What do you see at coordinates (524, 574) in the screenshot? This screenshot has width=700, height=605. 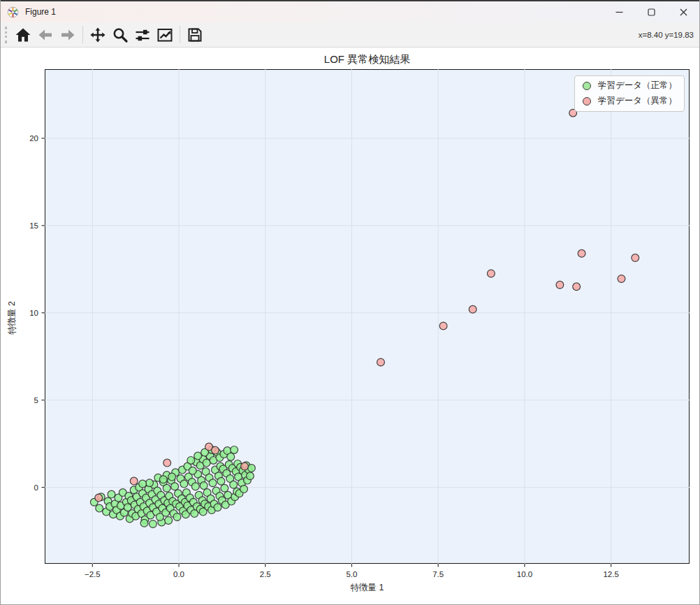 I see `x-tick-label: 10.0` at bounding box center [524, 574].